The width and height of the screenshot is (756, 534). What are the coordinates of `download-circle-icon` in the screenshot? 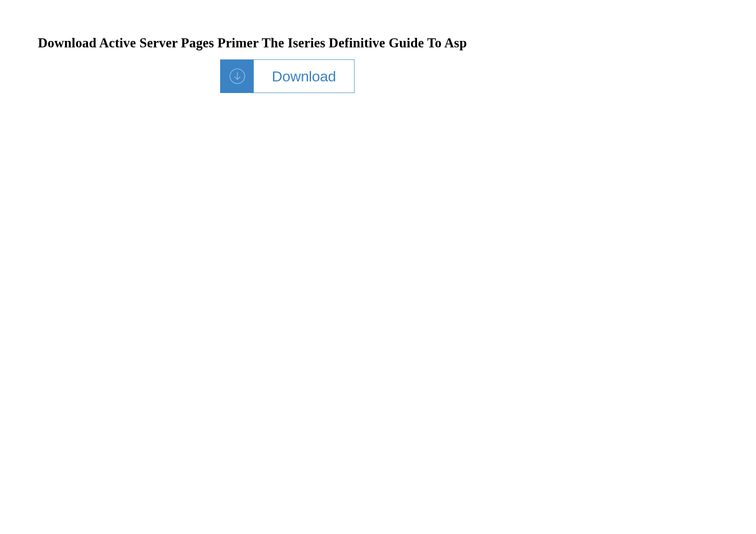 It's located at (237, 76).